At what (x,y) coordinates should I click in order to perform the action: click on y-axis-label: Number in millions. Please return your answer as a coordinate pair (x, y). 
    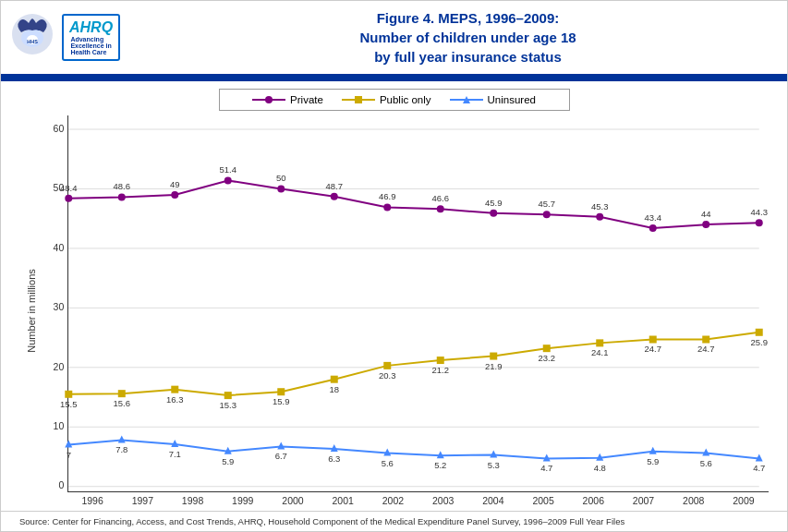
    Looking at the image, I should click on (30, 310).